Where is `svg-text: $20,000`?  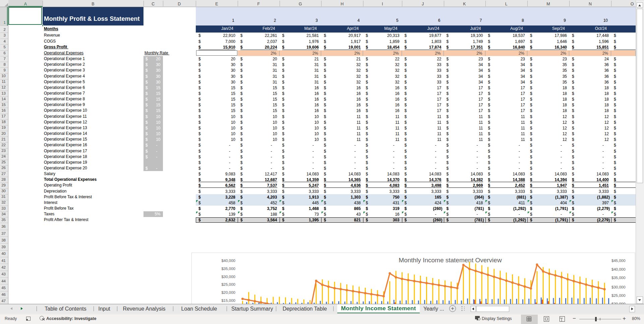
svg-text: $20,000 is located at coordinates (228, 292).